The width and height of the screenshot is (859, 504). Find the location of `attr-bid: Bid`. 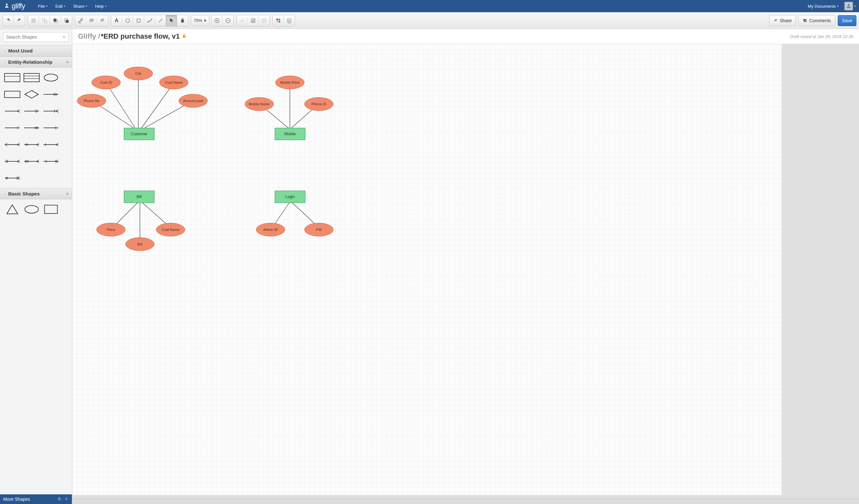

attr-bid: Bid is located at coordinates (140, 244).